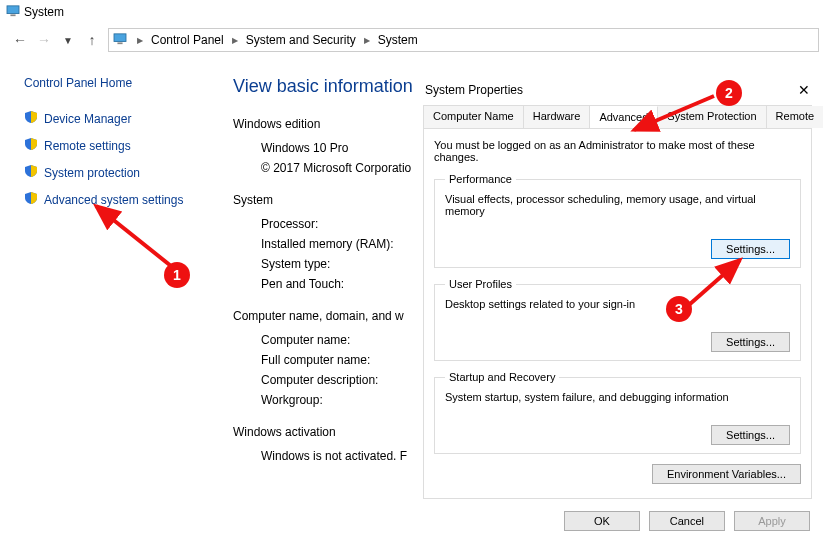 The image size is (827, 544). I want to click on pc-icon, so click(120, 40).